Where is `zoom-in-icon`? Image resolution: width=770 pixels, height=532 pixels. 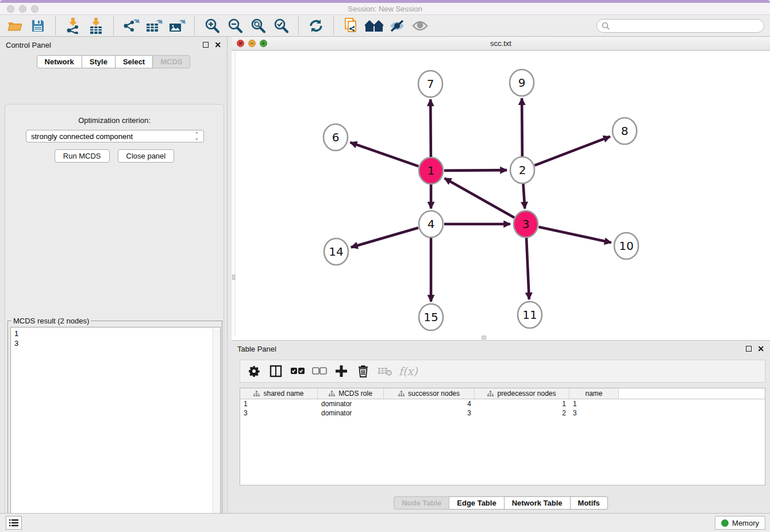
zoom-in-icon is located at coordinates (212, 26).